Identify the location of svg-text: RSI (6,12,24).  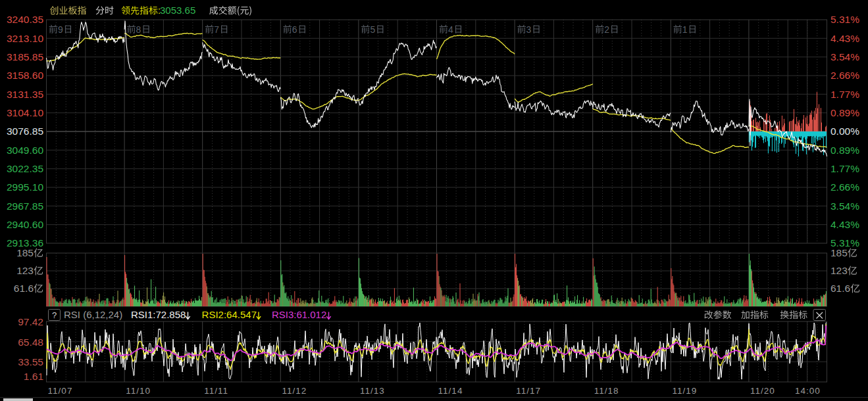
(93, 314).